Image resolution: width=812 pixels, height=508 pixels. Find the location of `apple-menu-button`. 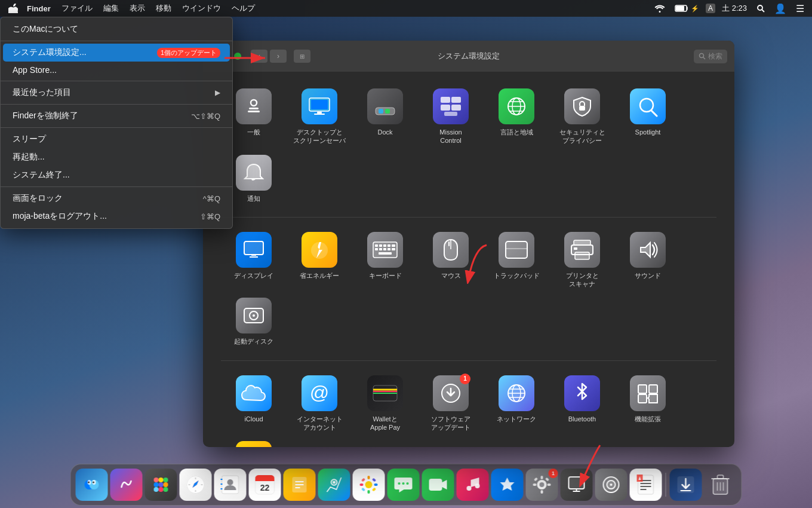

apple-menu-button is located at coordinates (13, 8).